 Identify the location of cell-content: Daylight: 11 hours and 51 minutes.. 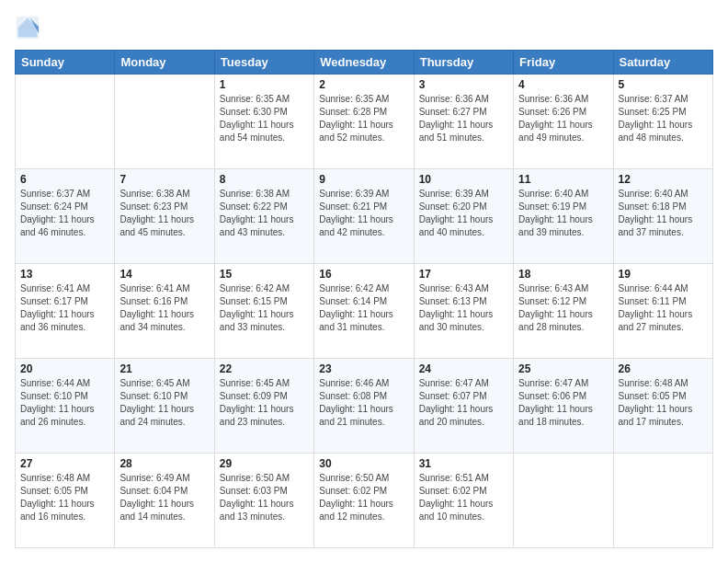
(463, 132).